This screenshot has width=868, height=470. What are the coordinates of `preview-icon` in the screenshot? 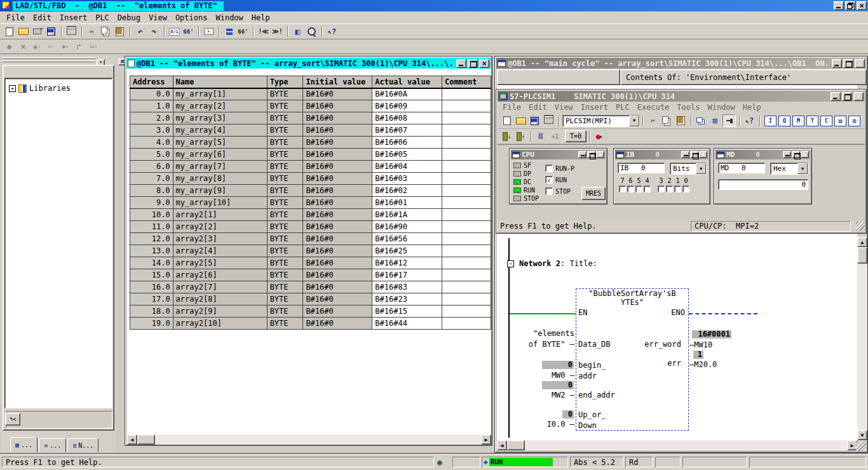 It's located at (311, 32).